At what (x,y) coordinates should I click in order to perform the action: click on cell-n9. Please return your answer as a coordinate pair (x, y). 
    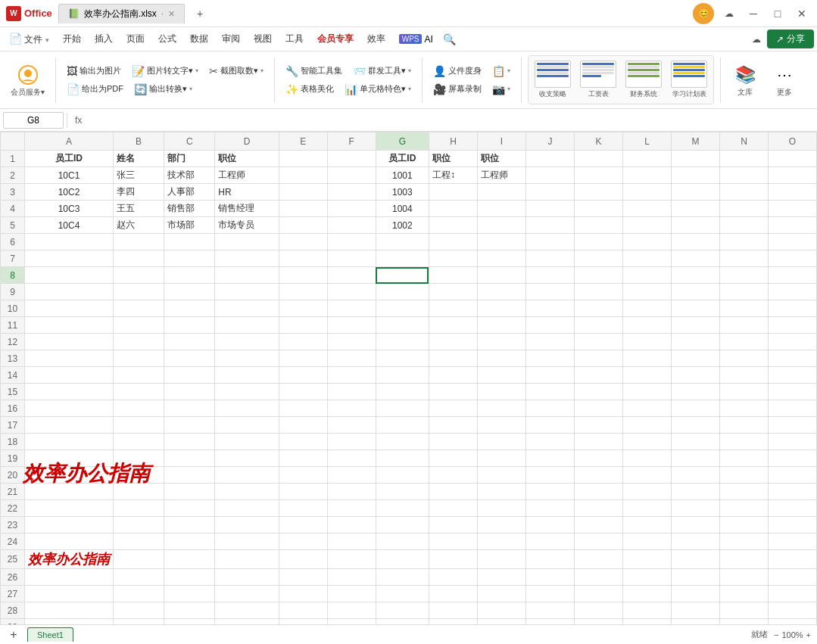
    Looking at the image, I should click on (744, 292).